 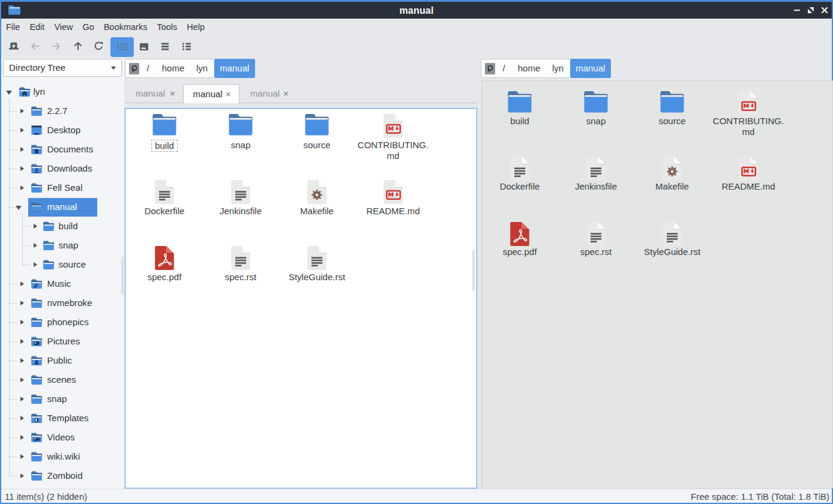 What do you see at coordinates (167, 28) in the screenshot?
I see `menu-item-tools: Tools` at bounding box center [167, 28].